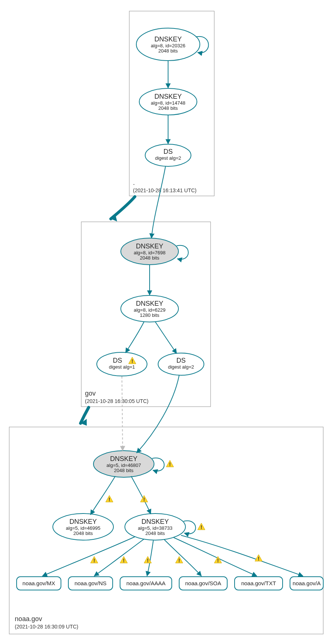 The width and height of the screenshot is (331, 644). Describe the element at coordinates (168, 44) in the screenshot. I see `node-root-ksk: DNSKEY alg=8, id=20326 2048 bits` at that location.